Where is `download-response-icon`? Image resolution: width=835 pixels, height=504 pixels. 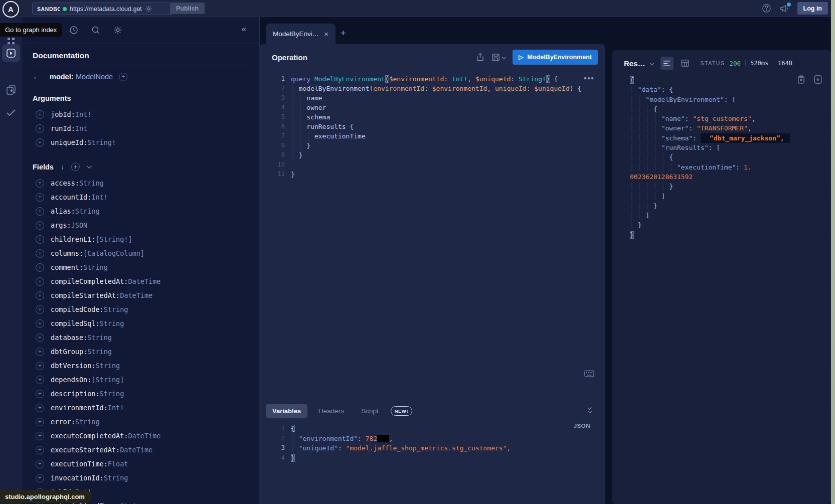 download-response-icon is located at coordinates (818, 79).